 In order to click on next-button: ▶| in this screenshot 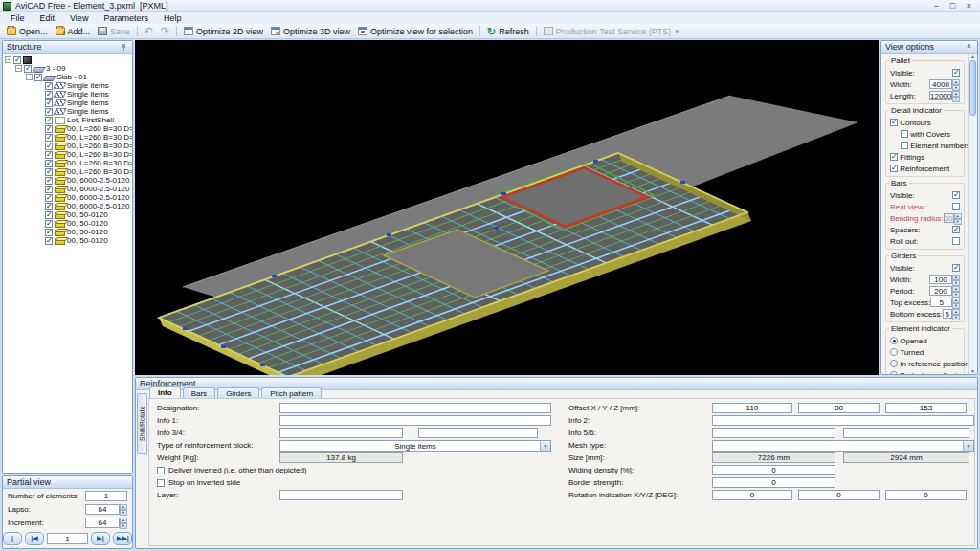, I will do `click(100, 539)`.